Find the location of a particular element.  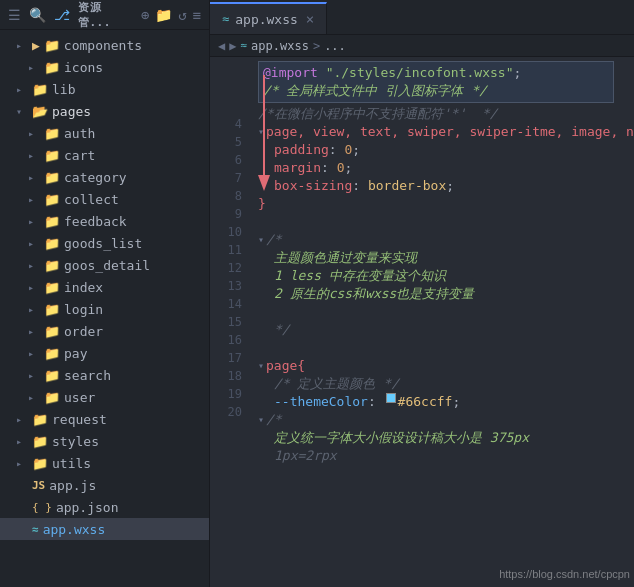

item-label: feedback is located at coordinates (96, 222).